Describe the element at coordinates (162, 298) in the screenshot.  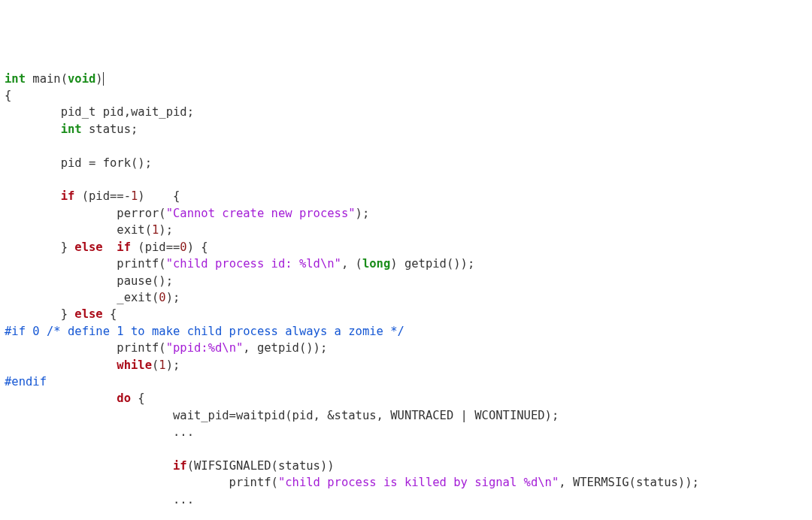
I see `num-zero-2: 0` at that location.